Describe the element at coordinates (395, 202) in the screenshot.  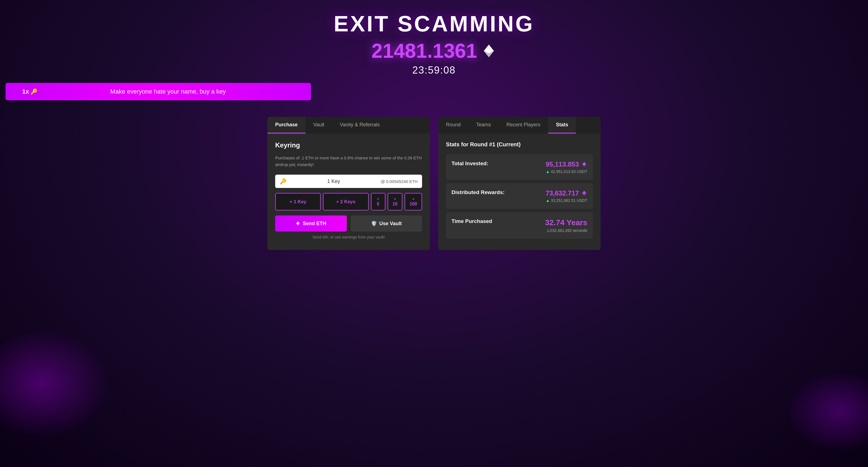
I see `add-10-keys-button: + 10` at that location.